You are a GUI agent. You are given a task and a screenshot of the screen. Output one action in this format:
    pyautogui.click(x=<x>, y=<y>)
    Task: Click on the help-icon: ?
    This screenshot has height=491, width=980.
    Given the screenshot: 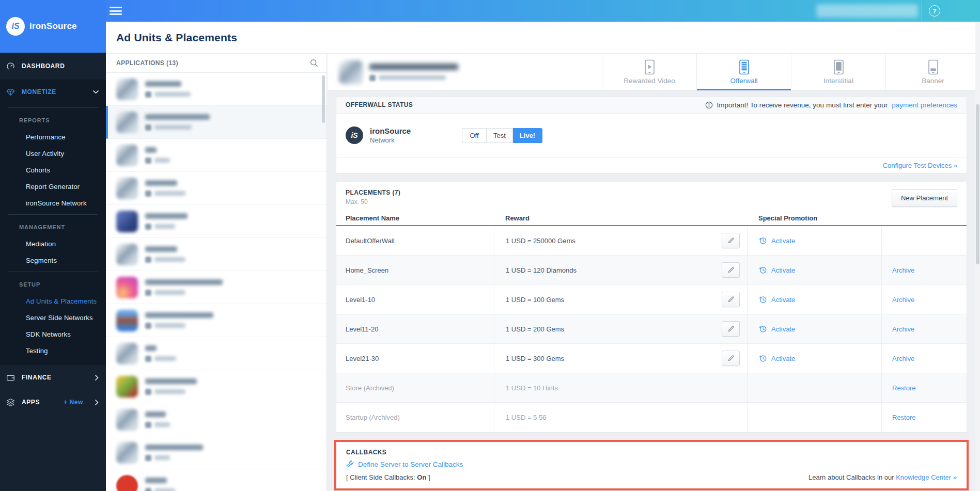 What is the action you would take?
    pyautogui.click(x=935, y=11)
    